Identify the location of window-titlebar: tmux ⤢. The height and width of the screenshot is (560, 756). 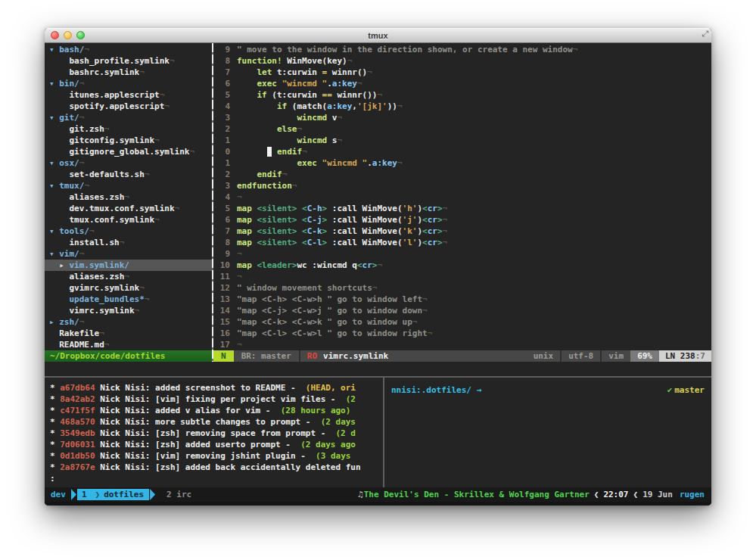
(378, 36).